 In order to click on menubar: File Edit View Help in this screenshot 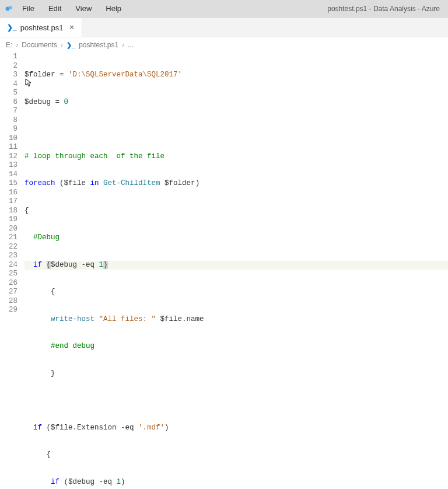, I will do `click(66, 8)`.